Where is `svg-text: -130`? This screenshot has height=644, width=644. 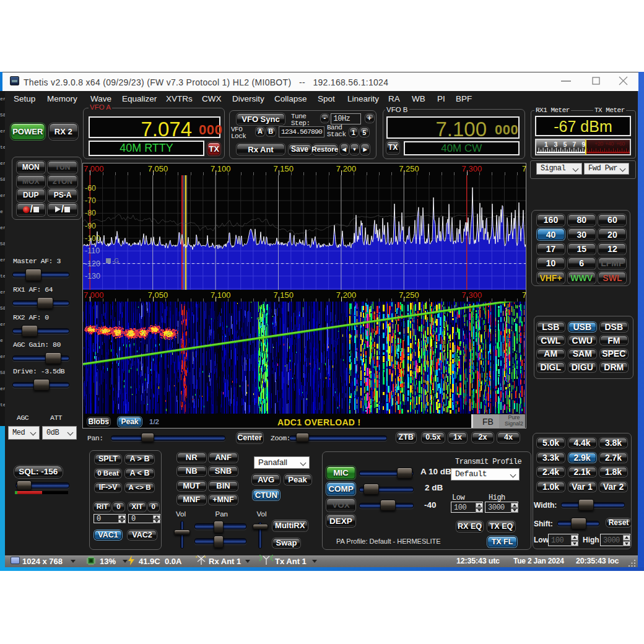 svg-text: -130 is located at coordinates (93, 276).